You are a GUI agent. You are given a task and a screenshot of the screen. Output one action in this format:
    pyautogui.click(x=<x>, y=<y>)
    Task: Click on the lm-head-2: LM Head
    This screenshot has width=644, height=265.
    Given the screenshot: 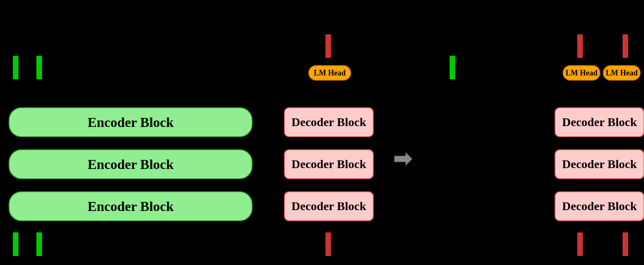 What is the action you would take?
    pyautogui.click(x=622, y=73)
    